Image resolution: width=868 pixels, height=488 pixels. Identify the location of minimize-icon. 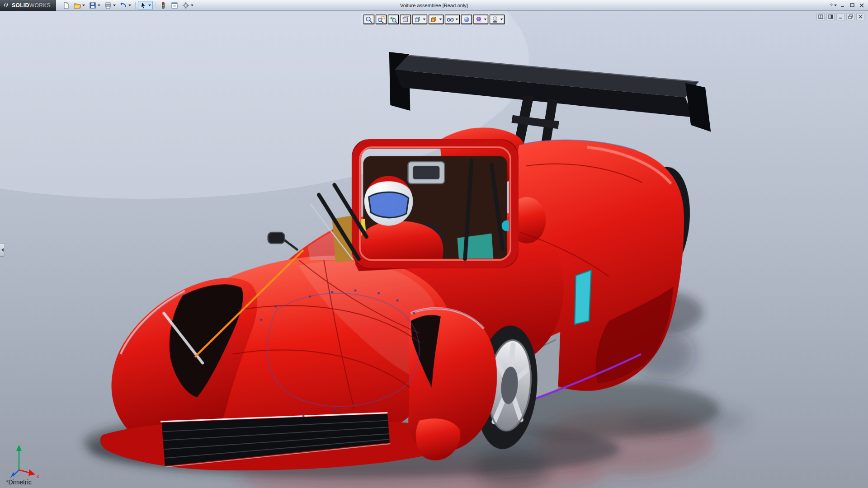
(843, 5).